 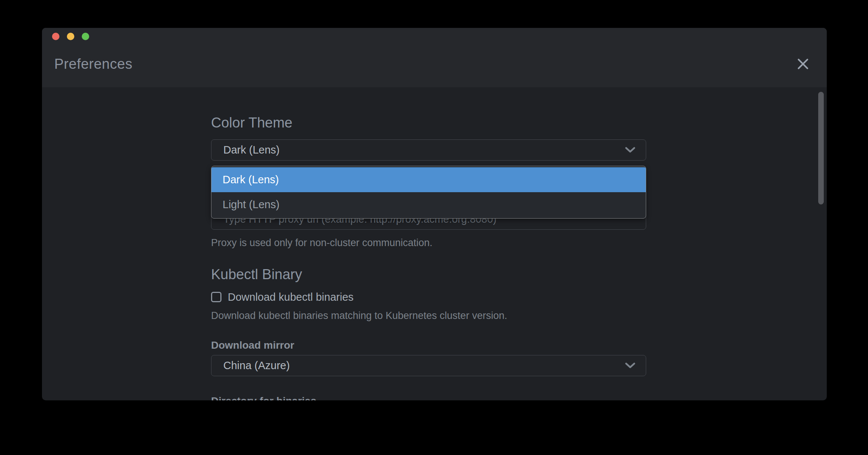 I want to click on scrollbar-thumb, so click(x=821, y=148).